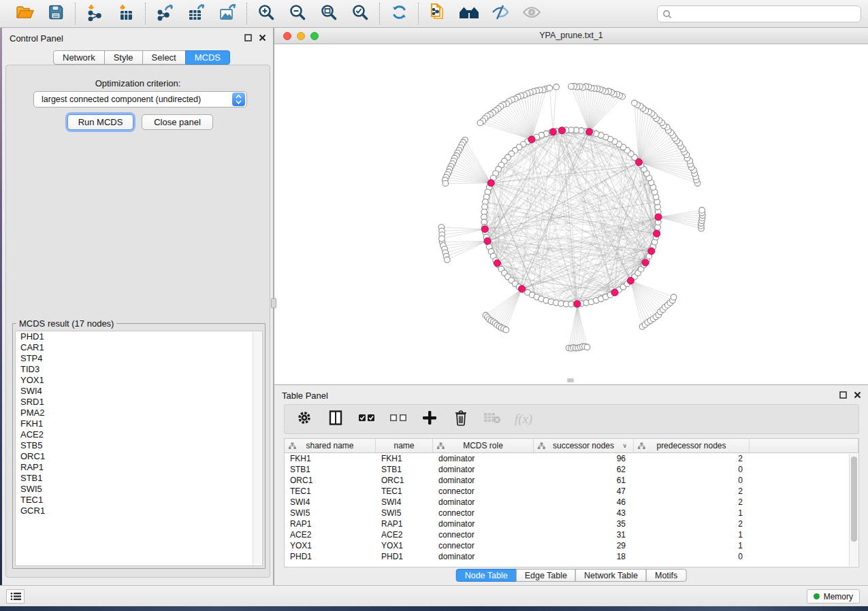 The height and width of the screenshot is (611, 868). Describe the element at coordinates (858, 395) in the screenshot. I see `close-table-panel-icon` at that location.